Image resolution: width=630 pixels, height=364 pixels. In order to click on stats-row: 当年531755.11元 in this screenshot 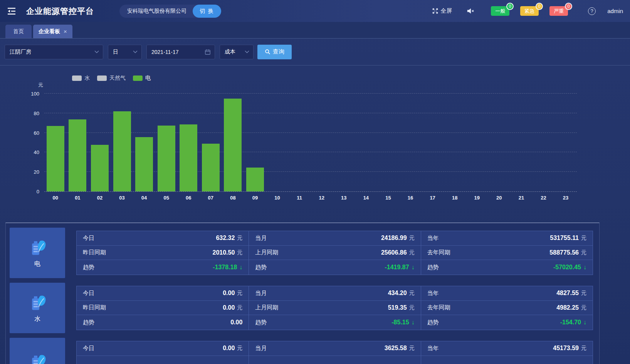, I will do `click(507, 238)`.